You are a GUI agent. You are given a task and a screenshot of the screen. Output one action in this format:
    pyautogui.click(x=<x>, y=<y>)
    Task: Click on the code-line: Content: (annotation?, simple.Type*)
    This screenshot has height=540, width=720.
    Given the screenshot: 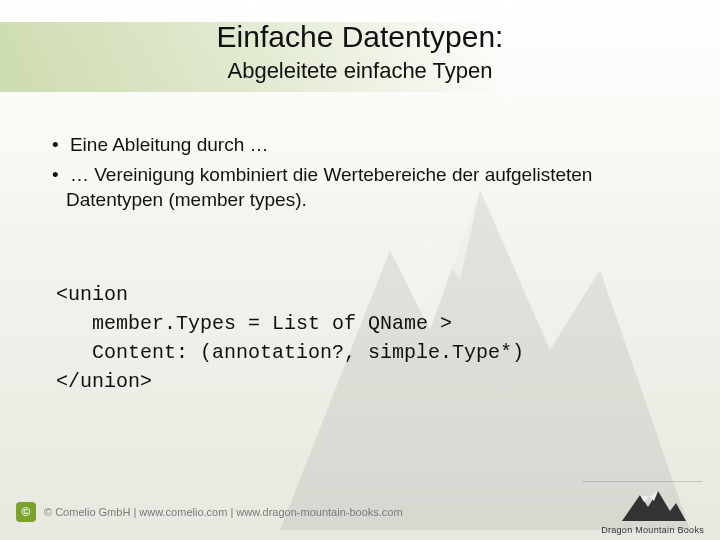 What is the action you would take?
    pyautogui.click(x=290, y=352)
    